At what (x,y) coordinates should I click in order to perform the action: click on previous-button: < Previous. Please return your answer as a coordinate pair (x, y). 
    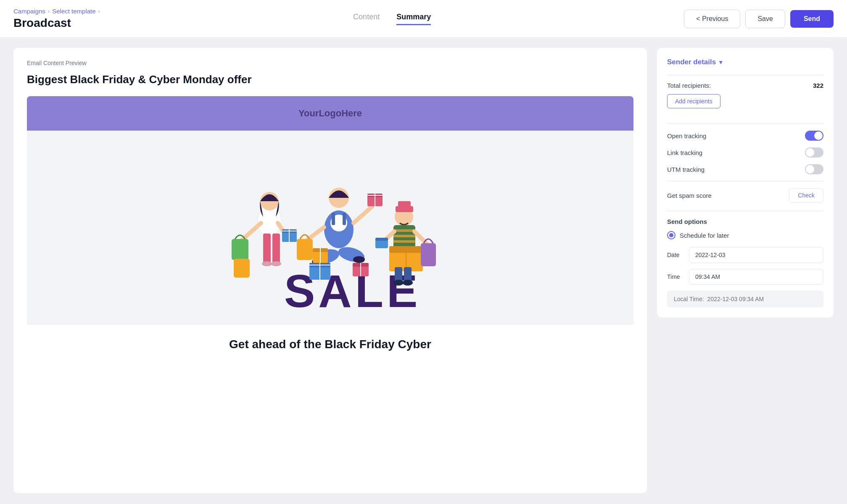
    Looking at the image, I should click on (712, 19).